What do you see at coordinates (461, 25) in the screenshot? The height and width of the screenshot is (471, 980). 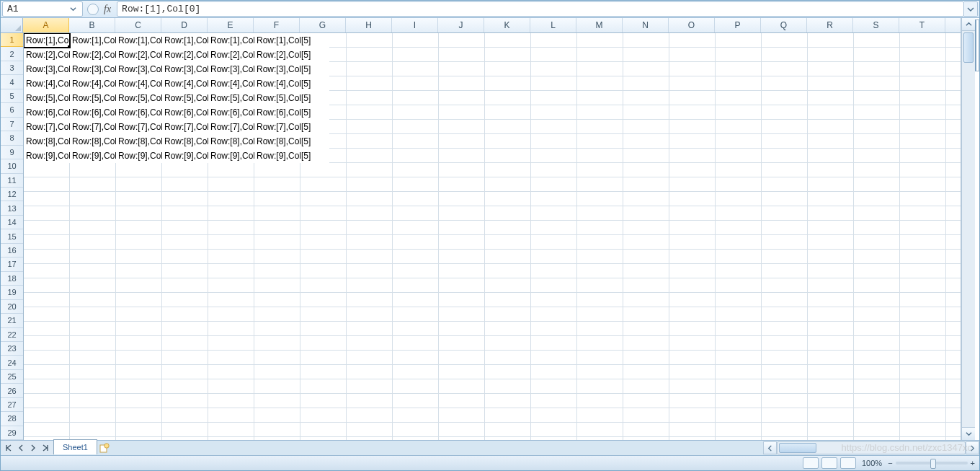 I see `column-header-J: J` at bounding box center [461, 25].